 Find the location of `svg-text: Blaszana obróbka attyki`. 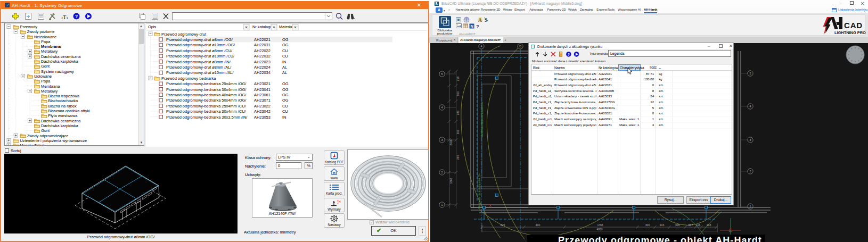

svg-text: Blaszana obróbka attyki is located at coordinates (69, 111).